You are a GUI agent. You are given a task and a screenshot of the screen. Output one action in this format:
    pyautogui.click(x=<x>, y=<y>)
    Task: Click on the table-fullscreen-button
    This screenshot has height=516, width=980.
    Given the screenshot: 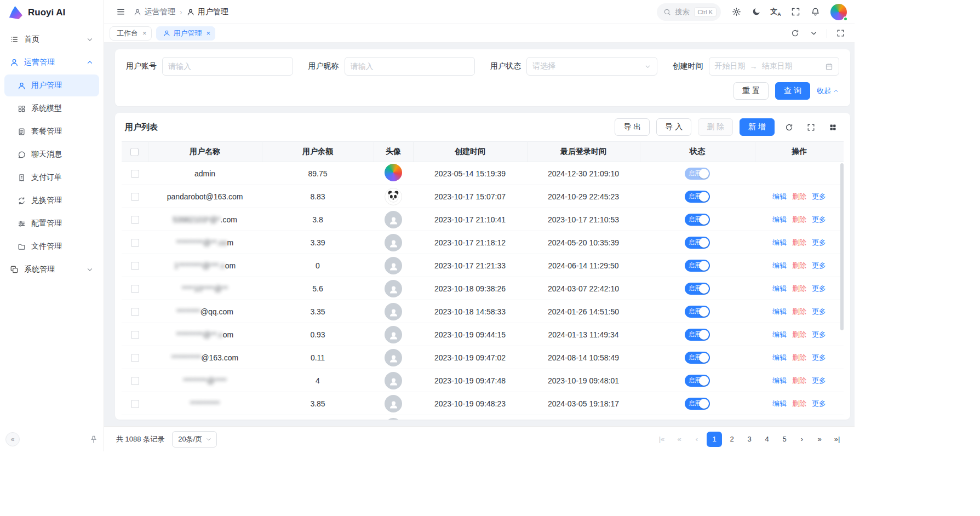 What is the action you would take?
    pyautogui.click(x=811, y=127)
    